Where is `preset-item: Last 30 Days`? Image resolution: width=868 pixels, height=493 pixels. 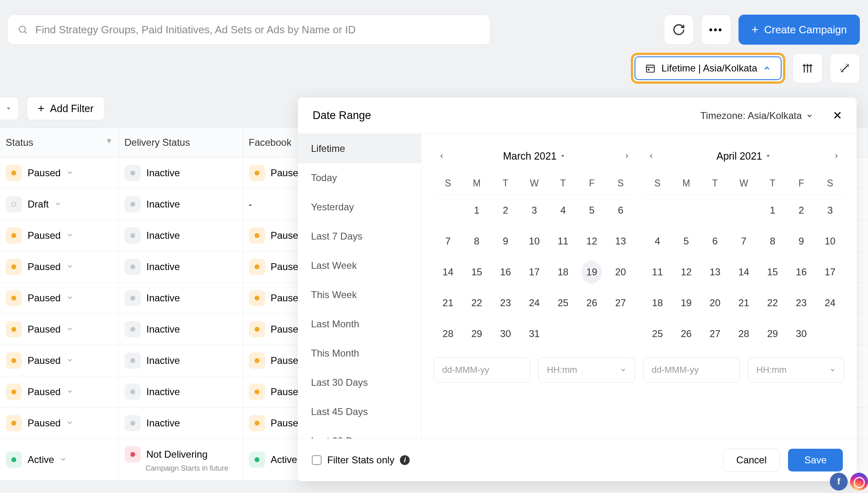
preset-item: Last 30 Days is located at coordinates (360, 383).